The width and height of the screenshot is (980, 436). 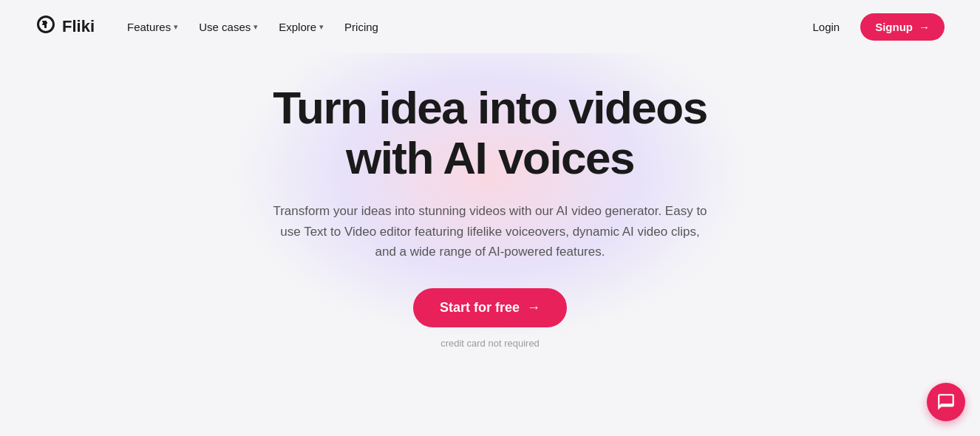 I want to click on nav-right: Login Signup →, so click(x=874, y=27).